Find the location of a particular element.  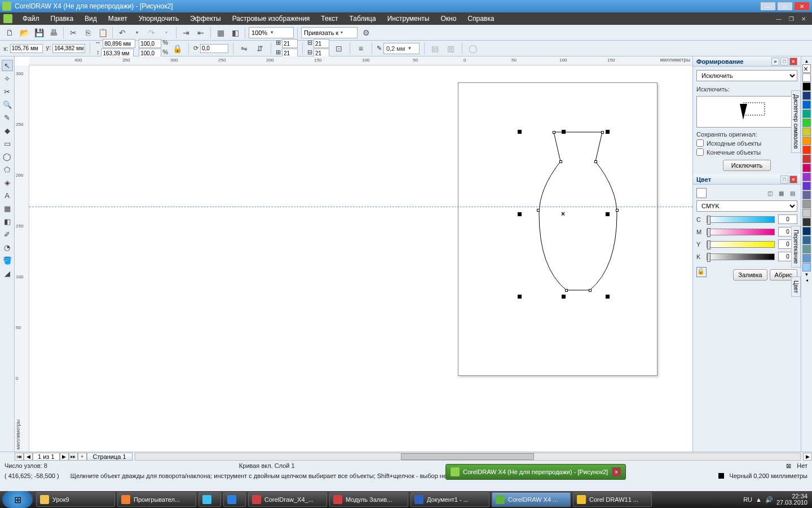

width-input is located at coordinates (119, 43).